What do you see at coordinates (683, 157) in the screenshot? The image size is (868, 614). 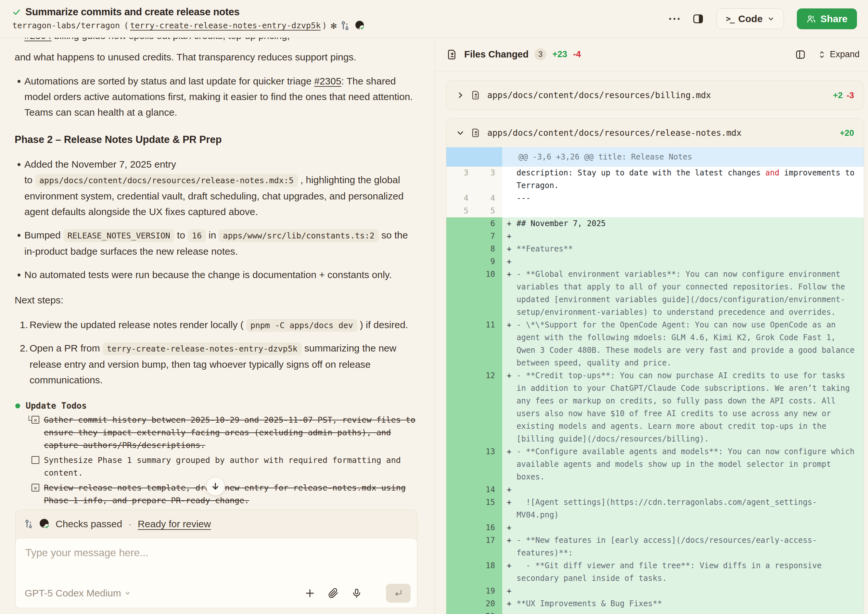 I see `hunk-header-text: @@ -3,6 +3,26 @@ title: Release Notes` at bounding box center [683, 157].